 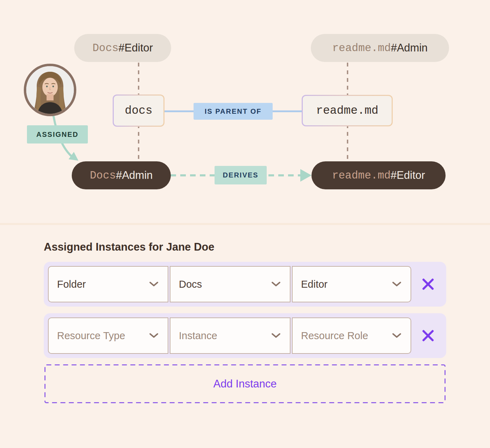 I want to click on select-placeholder: Instance, so click(x=198, y=336).